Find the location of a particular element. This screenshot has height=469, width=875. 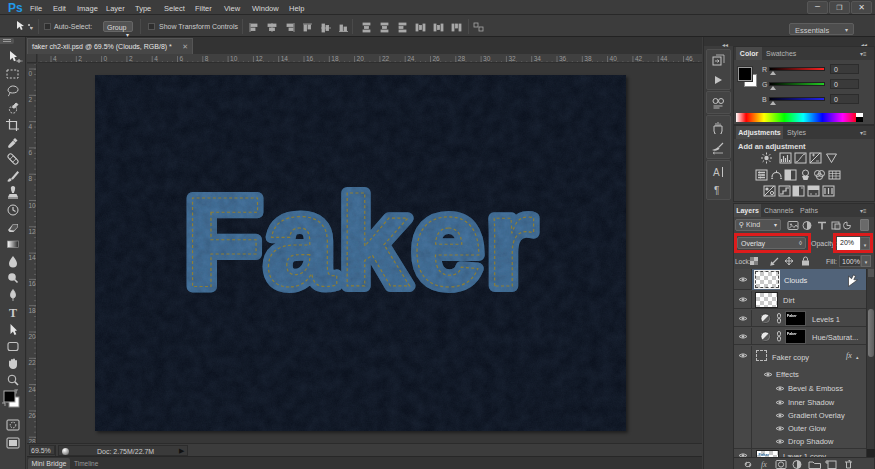

svg-text: 46 is located at coordinates (690, 58).